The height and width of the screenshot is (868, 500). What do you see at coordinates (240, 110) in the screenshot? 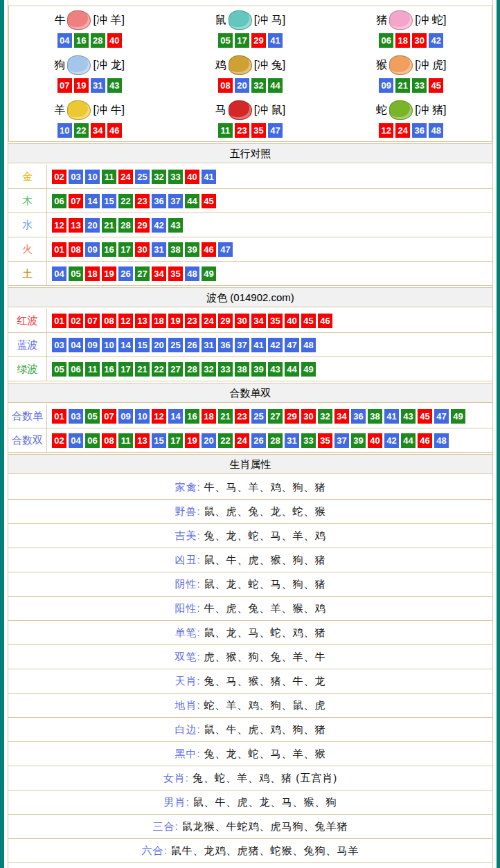
I see `horse-icon` at bounding box center [240, 110].